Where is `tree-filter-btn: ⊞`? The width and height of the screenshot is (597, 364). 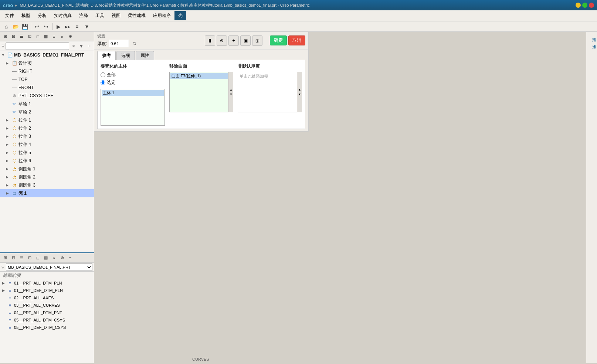
tree-filter-btn: ⊞ is located at coordinates (5, 37).